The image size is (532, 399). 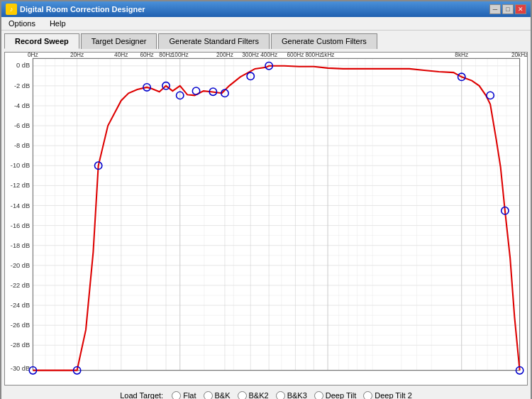 I want to click on svg-text: 400Hz, so click(x=269, y=55).